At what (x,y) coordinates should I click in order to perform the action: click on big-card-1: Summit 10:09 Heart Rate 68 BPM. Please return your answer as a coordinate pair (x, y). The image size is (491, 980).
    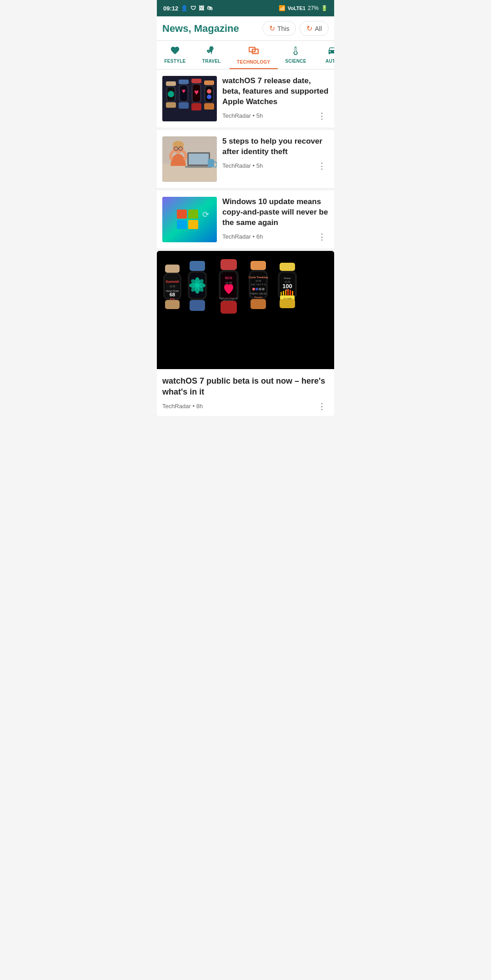
    Looking at the image, I should click on (246, 334).